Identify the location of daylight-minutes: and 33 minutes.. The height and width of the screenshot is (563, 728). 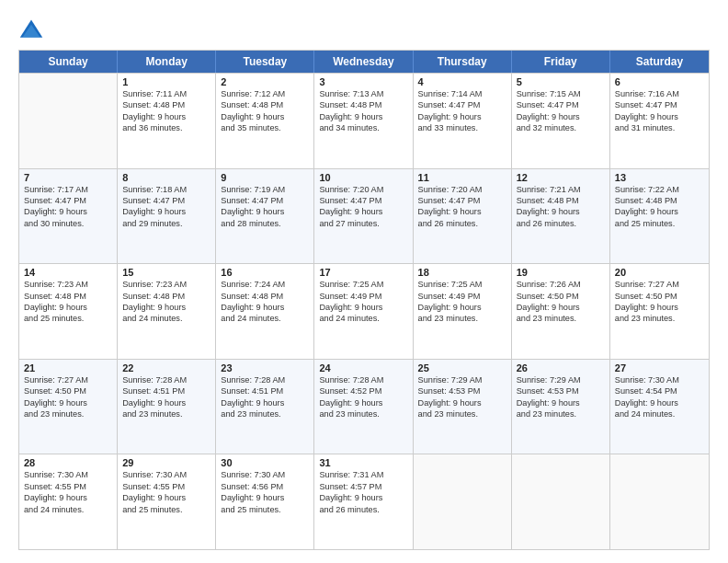
(462, 128).